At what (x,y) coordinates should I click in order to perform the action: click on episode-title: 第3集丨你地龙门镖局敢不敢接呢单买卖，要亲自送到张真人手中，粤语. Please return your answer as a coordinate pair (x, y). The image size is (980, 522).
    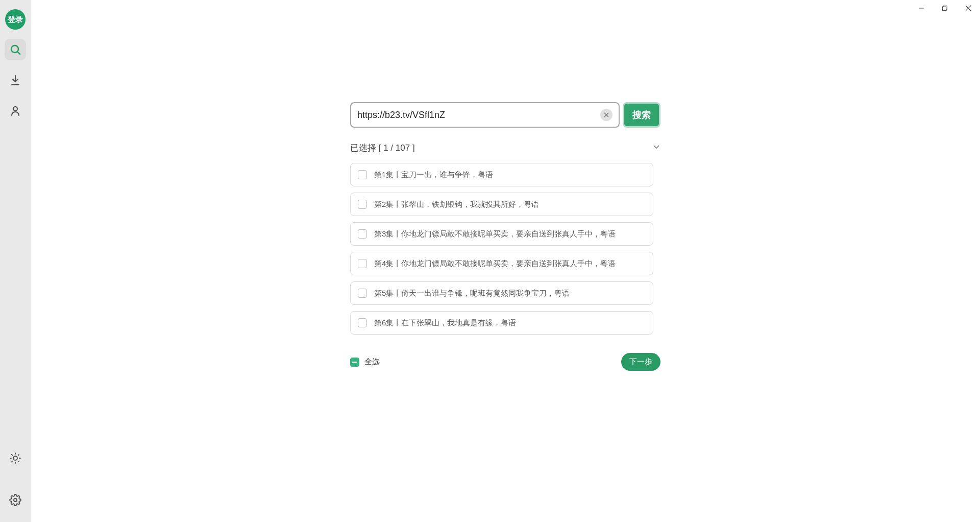
    Looking at the image, I should click on (495, 234).